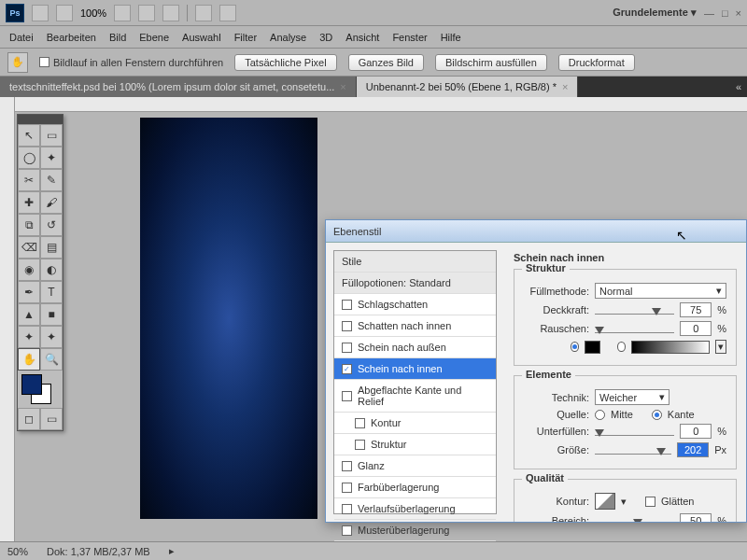 The width and height of the screenshot is (747, 560). What do you see at coordinates (633, 450) in the screenshot?
I see `size-slider` at bounding box center [633, 450].